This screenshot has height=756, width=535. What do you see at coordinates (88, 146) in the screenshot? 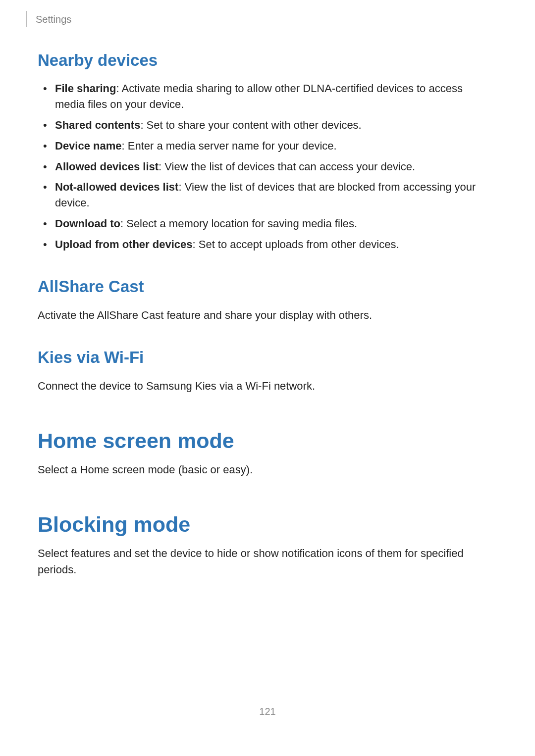
I see `item-label: Device name` at bounding box center [88, 146].